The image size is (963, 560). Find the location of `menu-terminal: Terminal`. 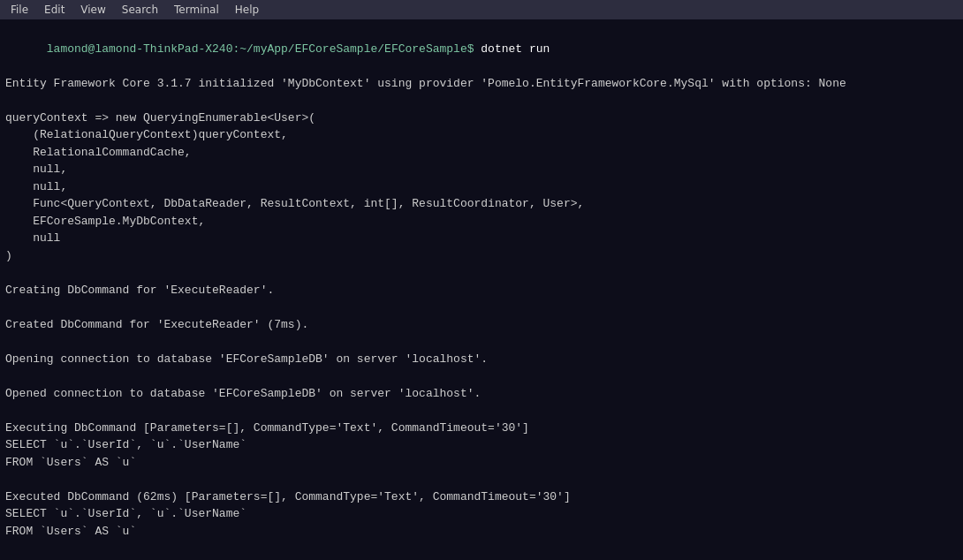

menu-terminal: Terminal is located at coordinates (196, 10).